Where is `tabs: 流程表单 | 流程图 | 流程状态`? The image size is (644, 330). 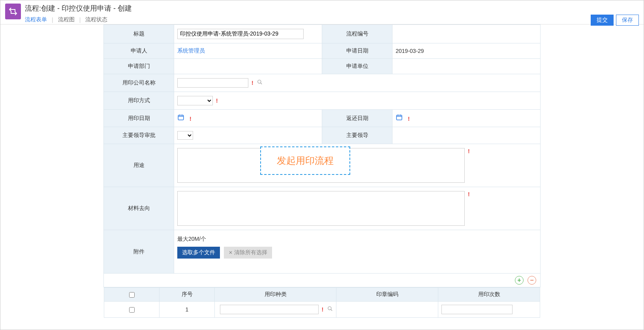 tabs: 流程表单 | 流程图 | 流程状态 is located at coordinates (332, 20).